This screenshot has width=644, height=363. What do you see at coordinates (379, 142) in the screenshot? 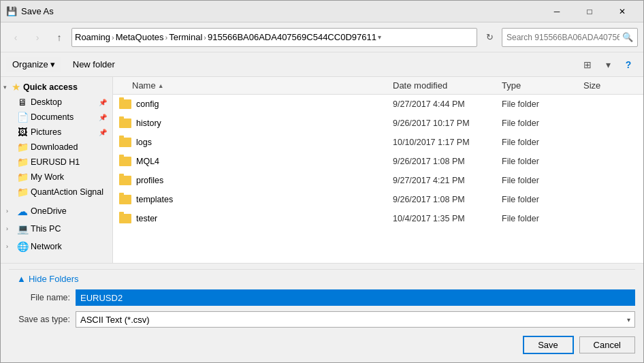
I see `table-row: logs 10/10/2017 1:17 PM File folder` at bounding box center [379, 142].